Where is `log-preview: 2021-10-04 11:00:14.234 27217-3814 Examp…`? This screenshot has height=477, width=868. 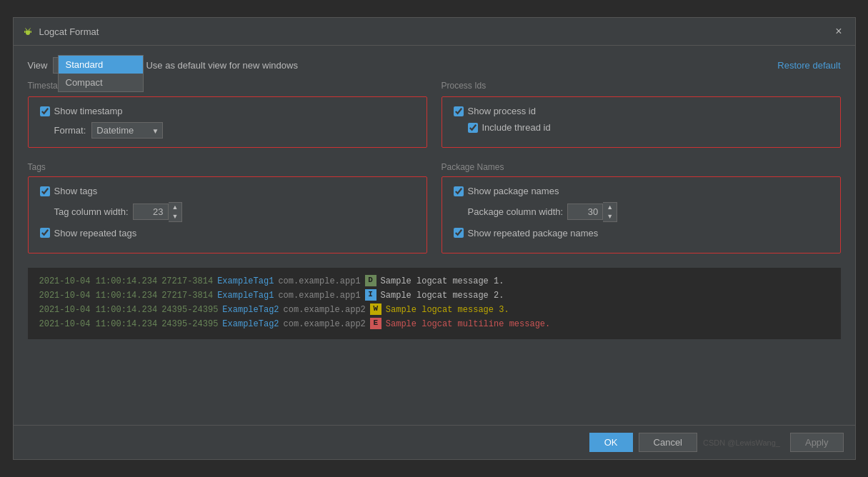 log-preview: 2021-10-04 11:00:14.234 27217-3814 Examp… is located at coordinates (434, 303).